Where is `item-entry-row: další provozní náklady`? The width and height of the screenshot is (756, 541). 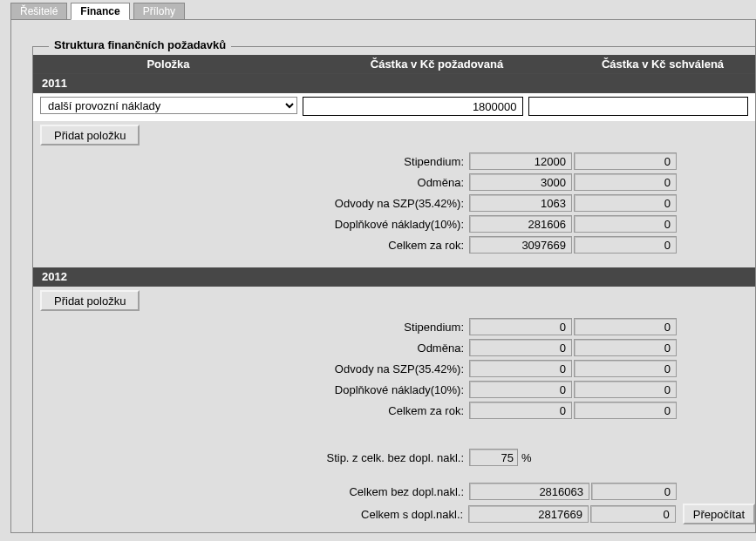
item-entry-row: další provozní náklady is located at coordinates (394, 107).